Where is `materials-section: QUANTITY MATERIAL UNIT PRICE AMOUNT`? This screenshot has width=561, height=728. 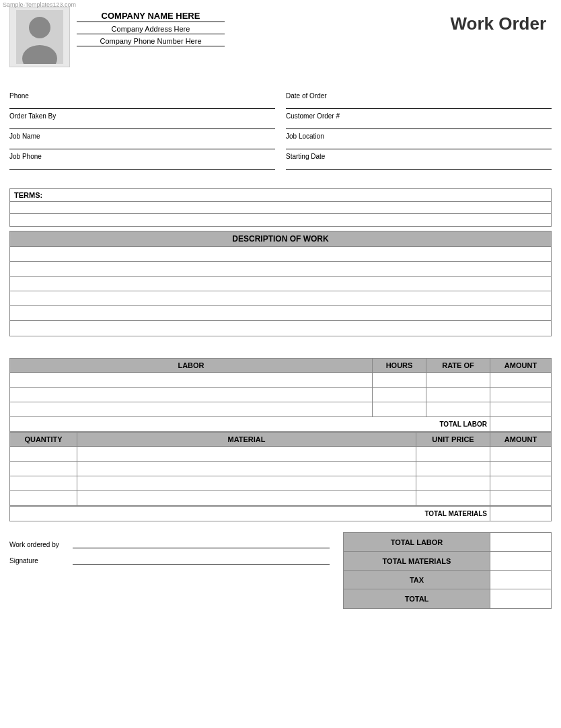
materials-section: QUANTITY MATERIAL UNIT PRICE AMOUNT is located at coordinates (280, 477).